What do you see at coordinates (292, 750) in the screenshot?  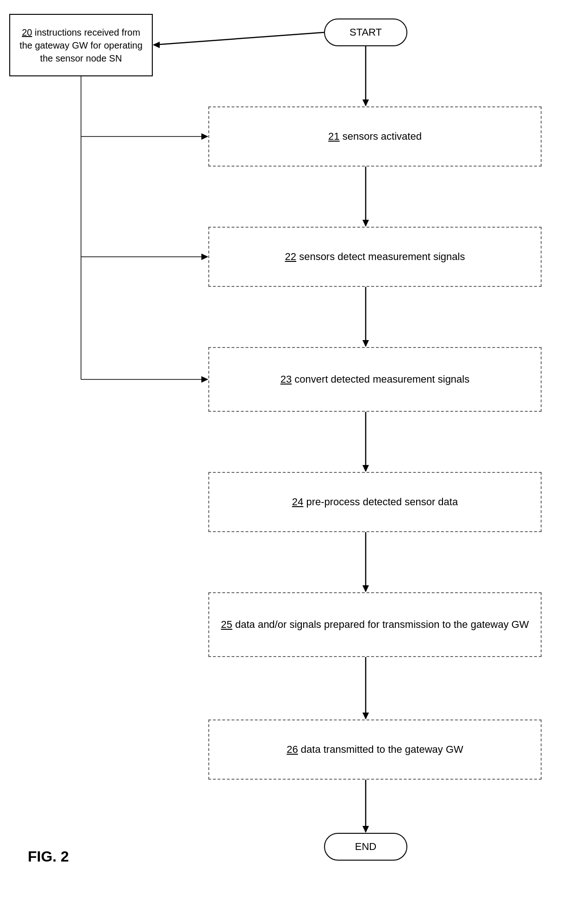 I see `box-26-number: 26` at bounding box center [292, 750].